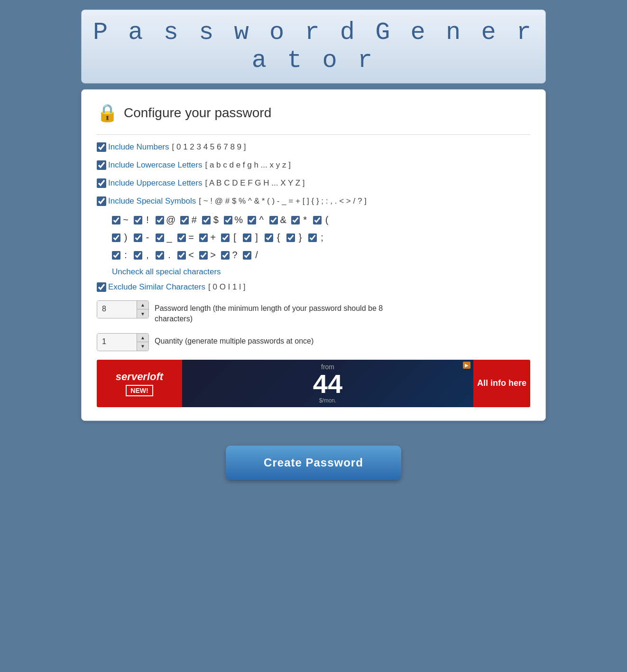 The image size is (627, 672). Describe the element at coordinates (225, 255) in the screenshot. I see `char-checkbox-question` at that location.